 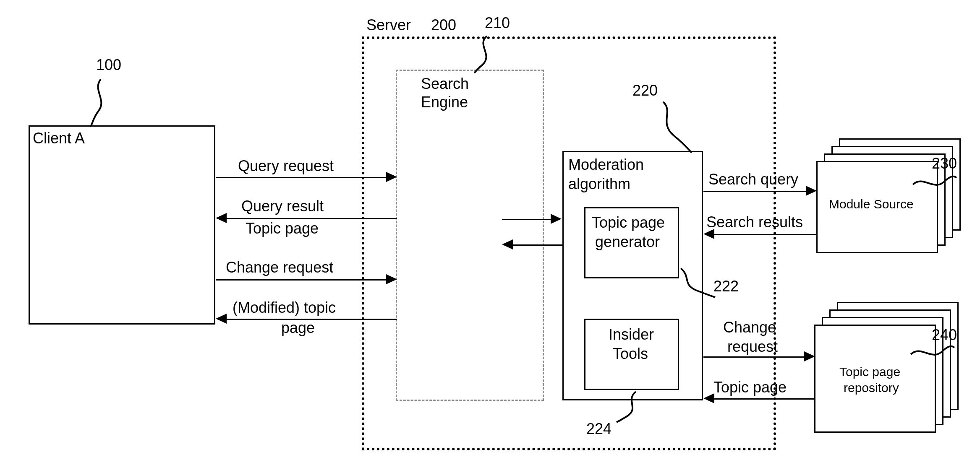 What do you see at coordinates (282, 206) in the screenshot?
I see `label-query-result: Query result` at bounding box center [282, 206].